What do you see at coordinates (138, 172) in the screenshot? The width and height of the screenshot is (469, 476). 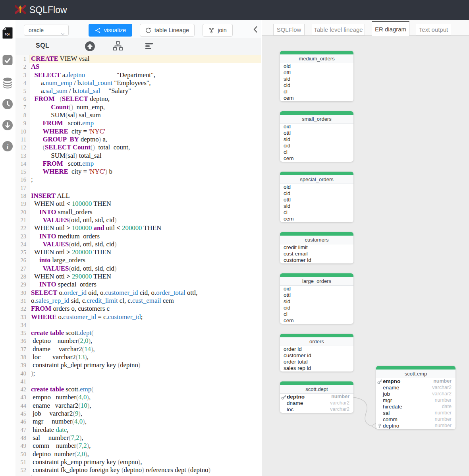 I see `code-line: 15 WHERE city = 'NYC') b` at bounding box center [138, 172].